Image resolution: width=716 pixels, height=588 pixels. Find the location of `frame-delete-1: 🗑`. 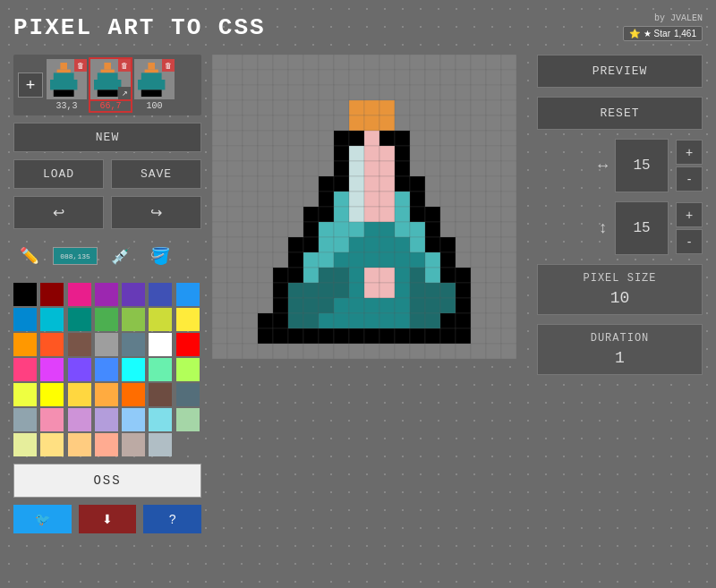

frame-delete-1: 🗑 is located at coordinates (81, 65).